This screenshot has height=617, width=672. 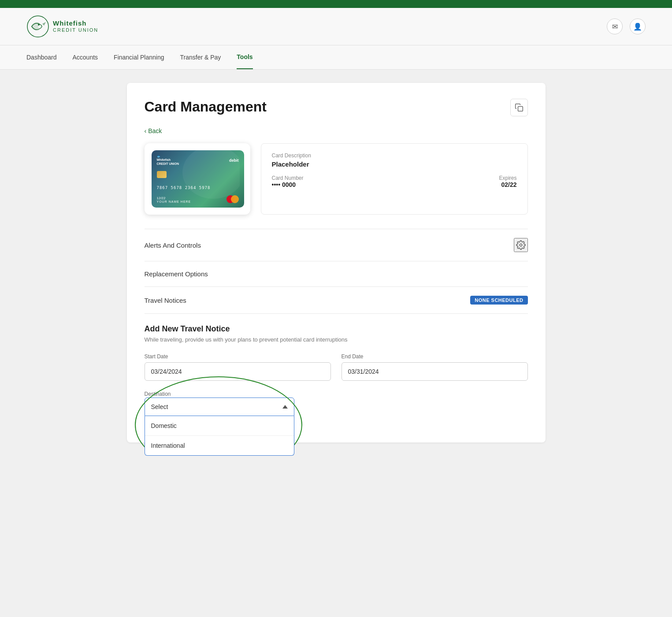 What do you see at coordinates (336, 365) in the screenshot?
I see `travel-notice-section: Add New Travel Notice While traveling, p…` at bounding box center [336, 365].